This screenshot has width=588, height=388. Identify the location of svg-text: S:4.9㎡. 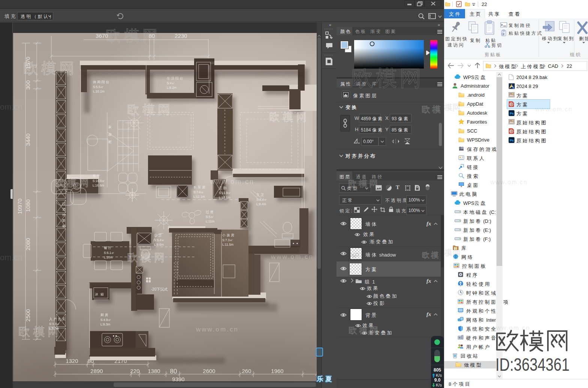
(106, 320).